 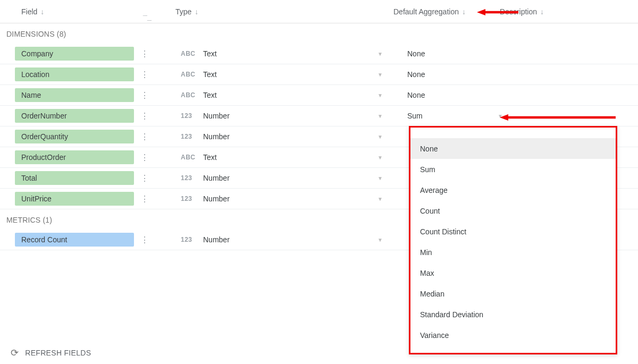 I want to click on aggregation-option: Average, so click(x=513, y=190).